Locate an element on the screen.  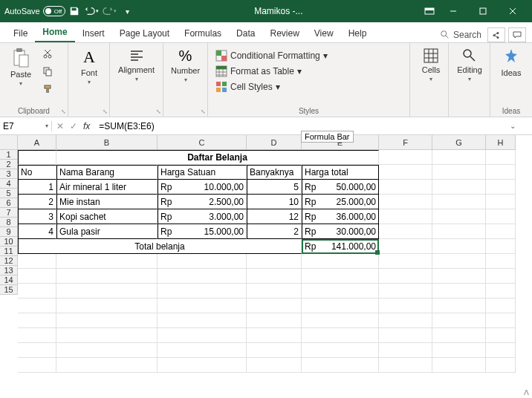
tab-formulas: Formulas is located at coordinates (203, 33).